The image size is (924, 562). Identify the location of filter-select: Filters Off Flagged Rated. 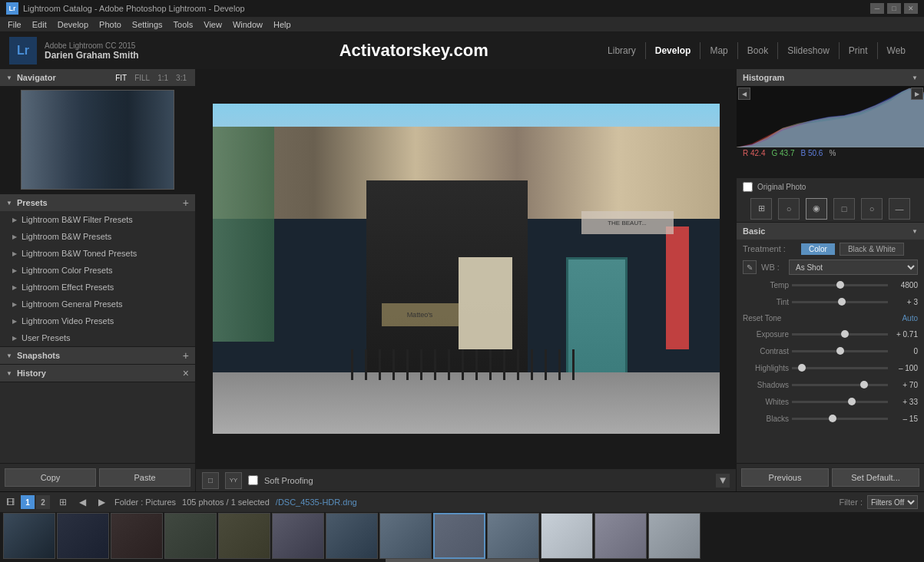
(893, 502).